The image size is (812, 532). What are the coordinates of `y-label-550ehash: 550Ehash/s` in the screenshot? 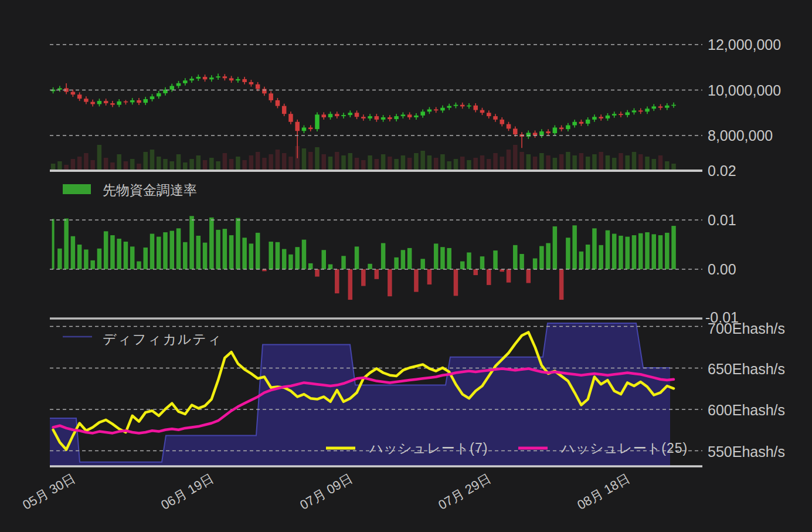 It's located at (746, 452).